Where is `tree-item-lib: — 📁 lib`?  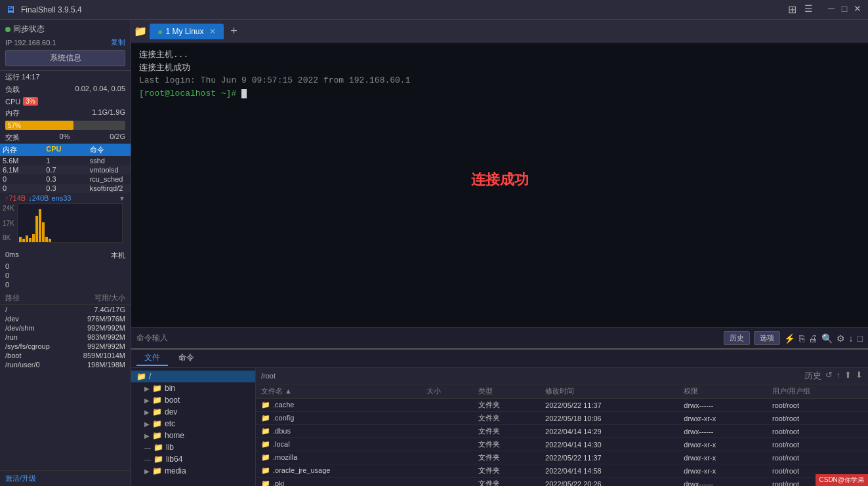 tree-item-lib: — 📁 lib is located at coordinates (193, 447).